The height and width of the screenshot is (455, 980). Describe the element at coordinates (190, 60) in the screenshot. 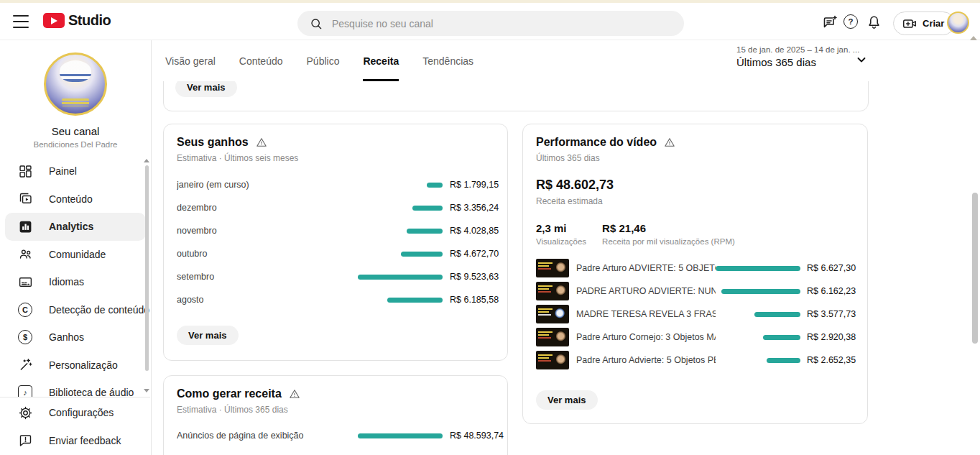

I see `tab-visao-geral: Visão geral` at that location.